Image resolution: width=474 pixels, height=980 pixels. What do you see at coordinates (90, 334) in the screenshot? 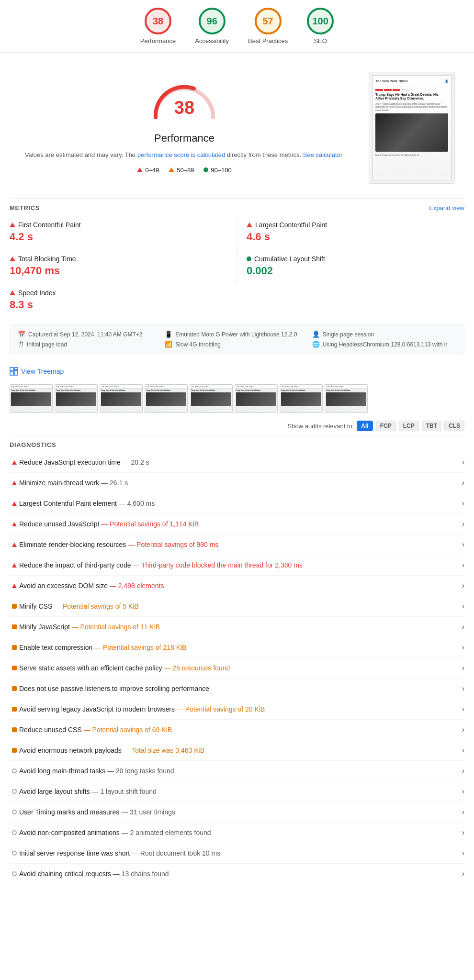
I see `capture-date: 📅 Captured at Sep 12, 2024, 11:40 AM GMT…` at bounding box center [90, 334].